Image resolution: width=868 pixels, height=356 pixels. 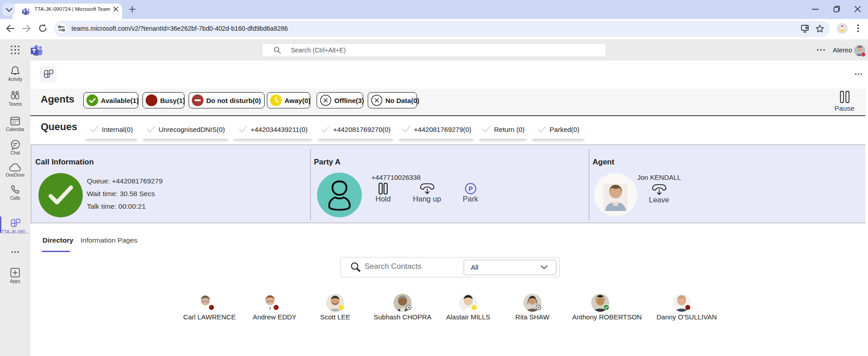 I want to click on svg-text: P, so click(x=470, y=189).